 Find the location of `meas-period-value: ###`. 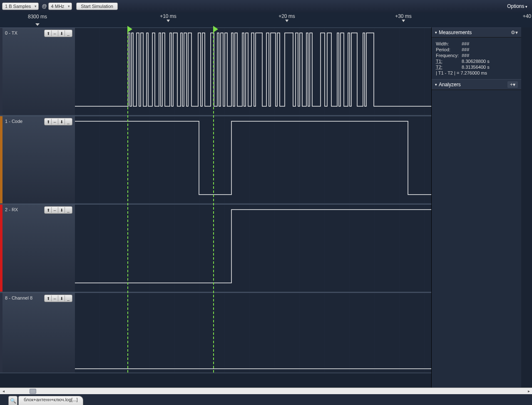

meas-period-value: ### is located at coordinates (465, 50).